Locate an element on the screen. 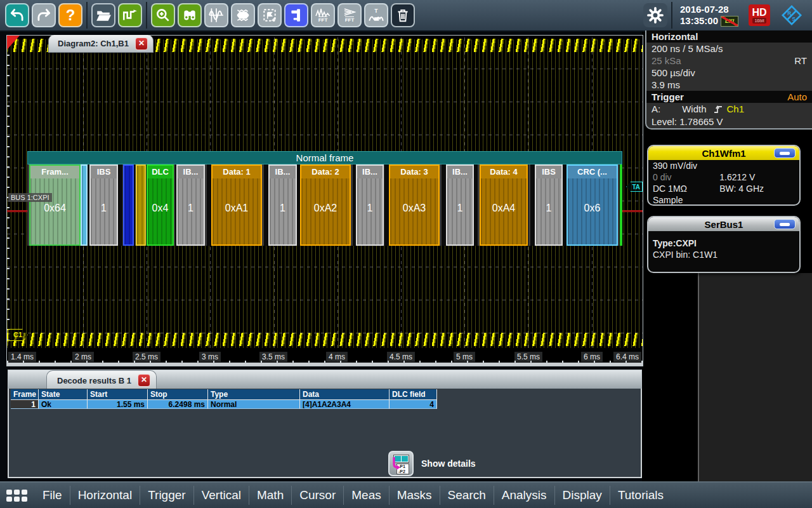 The image size is (812, 508). menu-item-tutorials: Tutorials is located at coordinates (641, 495).